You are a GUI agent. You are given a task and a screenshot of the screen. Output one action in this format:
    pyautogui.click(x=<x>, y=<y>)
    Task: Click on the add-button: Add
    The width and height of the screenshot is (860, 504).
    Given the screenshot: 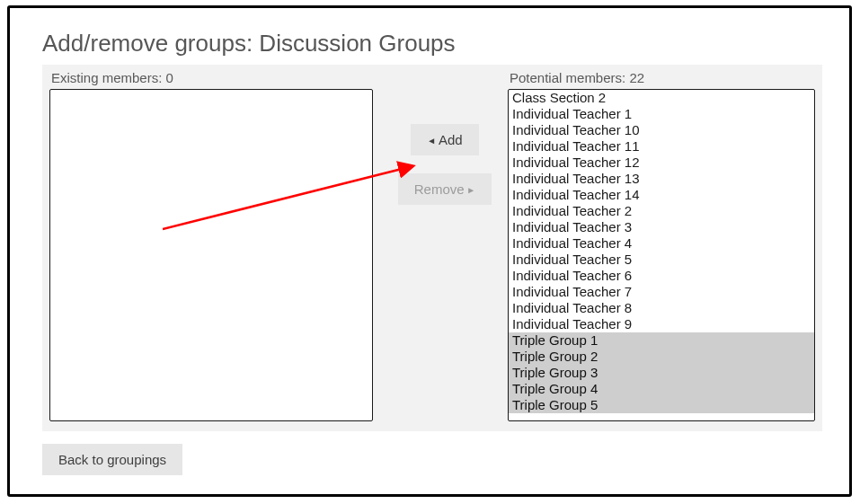 What is the action you would take?
    pyautogui.click(x=444, y=140)
    